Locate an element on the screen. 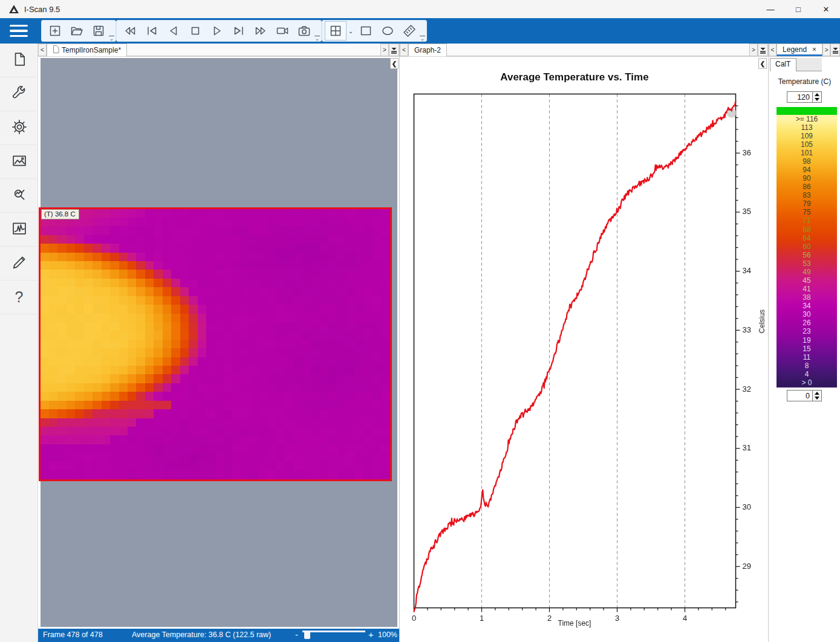  help-icon: ? is located at coordinates (19, 297).